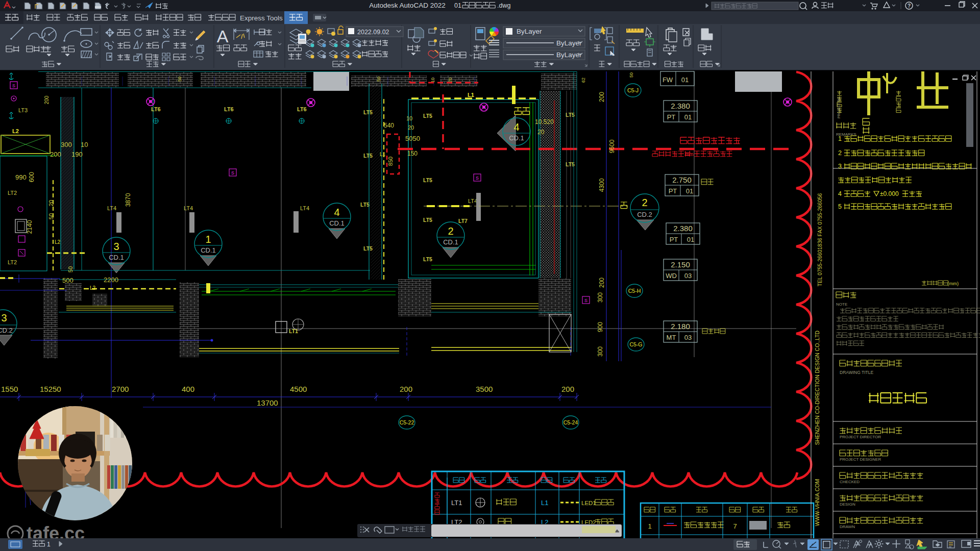 The image size is (980, 551). I want to click on svg-text: 600, so click(32, 177).